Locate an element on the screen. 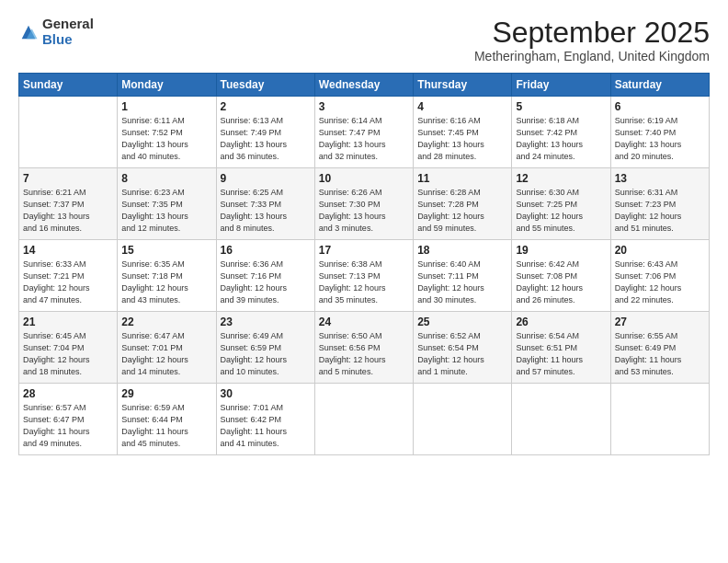 This screenshot has width=728, height=563. day-number: 21 is located at coordinates (68, 322).